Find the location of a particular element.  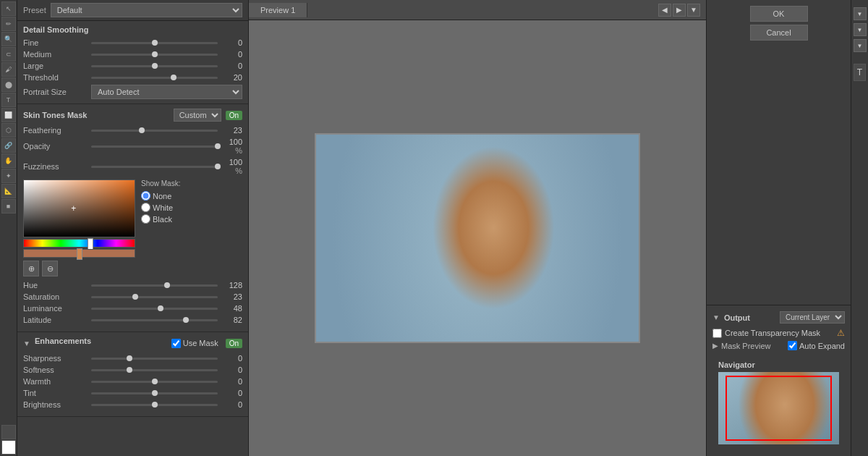

swatch-bar is located at coordinates (80, 253).